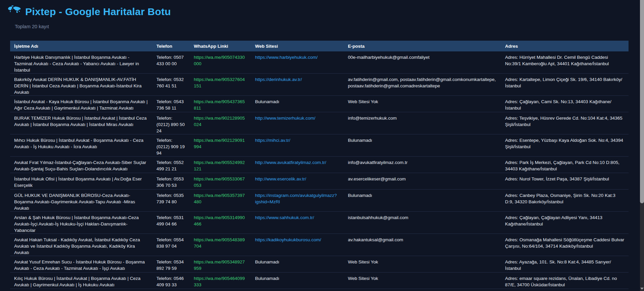  I want to click on email-cell: istanbulsahhukuk@gmail.com, so click(423, 223).